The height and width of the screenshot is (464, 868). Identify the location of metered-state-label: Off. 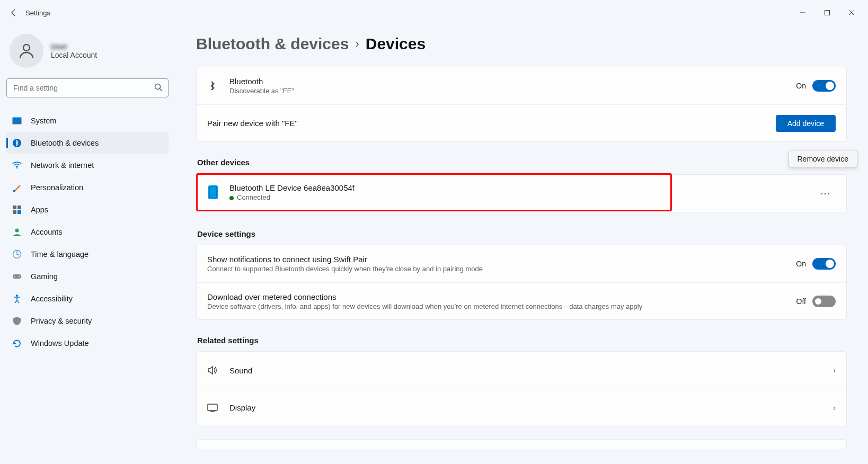
(801, 301).